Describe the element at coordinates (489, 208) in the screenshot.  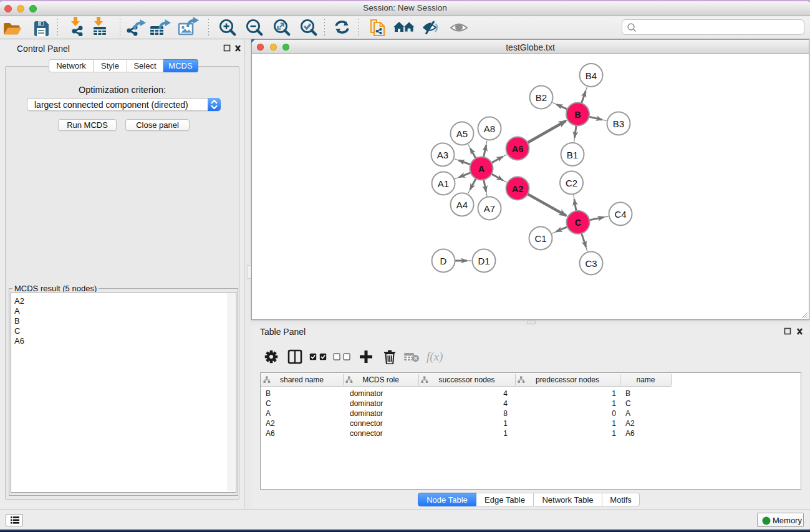
I see `svg-text: A7` at that location.